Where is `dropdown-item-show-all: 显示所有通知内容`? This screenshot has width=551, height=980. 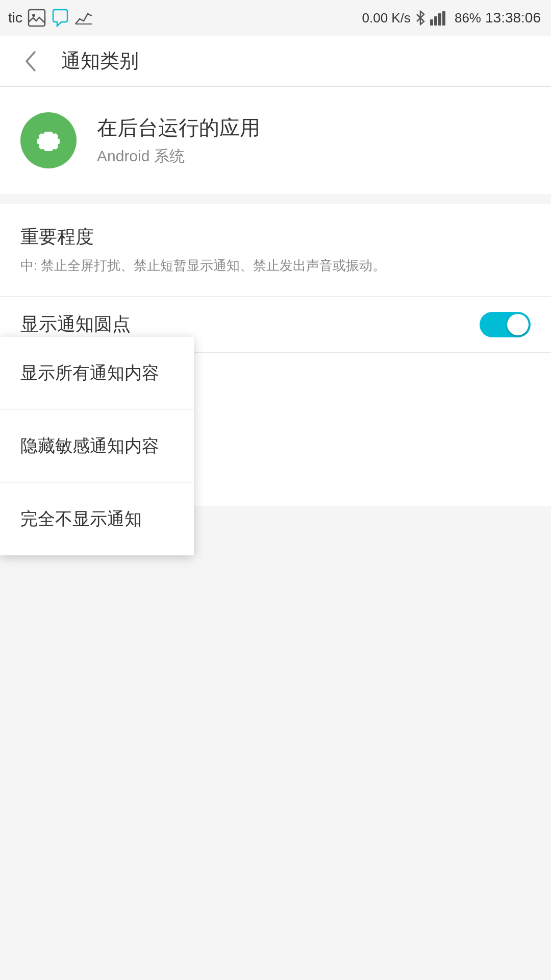 dropdown-item-show-all: 显示所有通知内容 is located at coordinates (97, 374).